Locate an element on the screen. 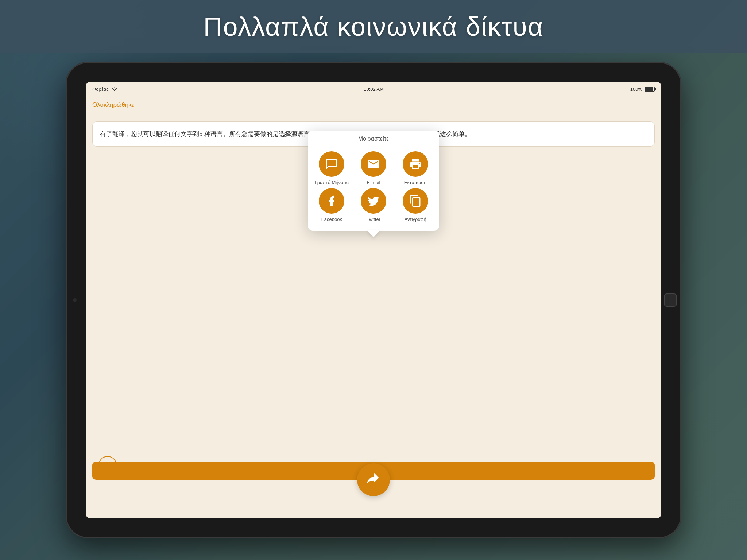  status-left: Φορέας is located at coordinates (105, 89).